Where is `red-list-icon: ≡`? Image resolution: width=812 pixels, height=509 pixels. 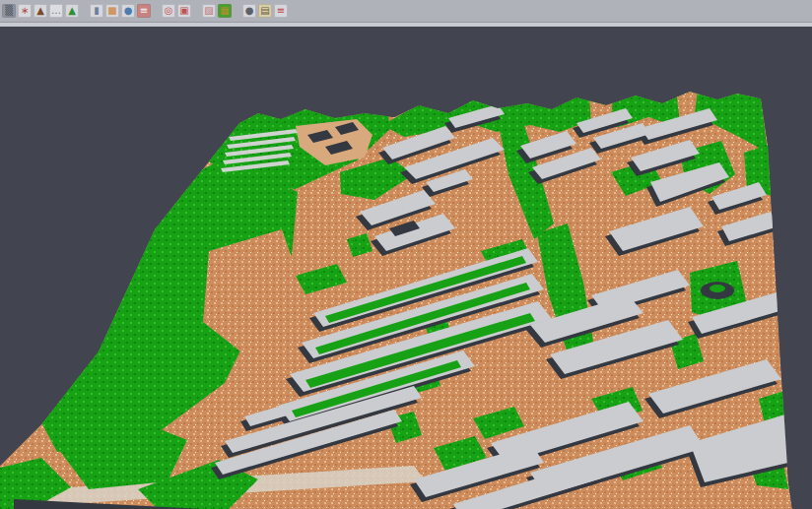
red-list-icon: ≡ is located at coordinates (144, 11).